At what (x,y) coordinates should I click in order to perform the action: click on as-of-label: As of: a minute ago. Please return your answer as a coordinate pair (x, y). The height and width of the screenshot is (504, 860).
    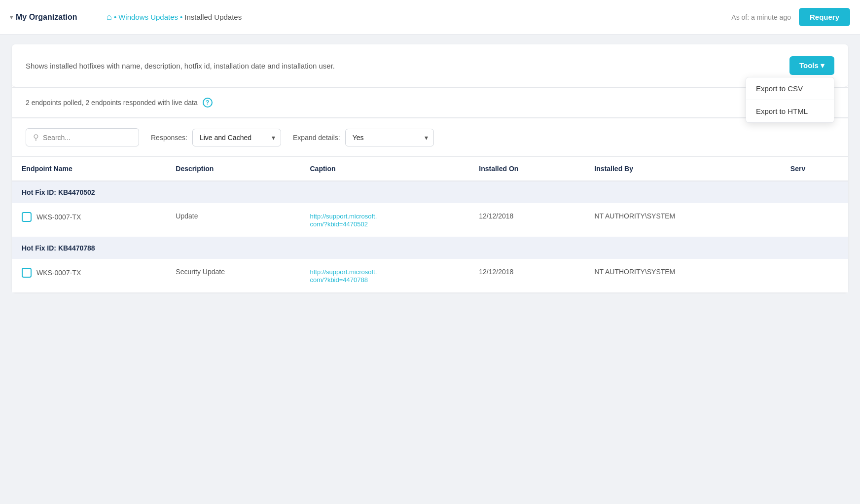
    Looking at the image, I should click on (761, 17).